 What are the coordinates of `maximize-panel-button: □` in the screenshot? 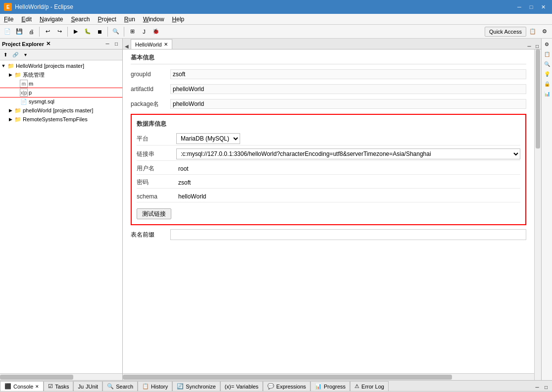 It's located at (116, 44).